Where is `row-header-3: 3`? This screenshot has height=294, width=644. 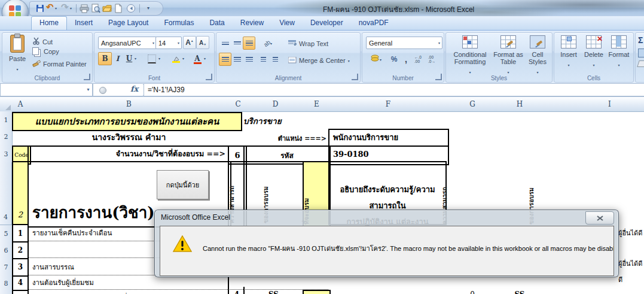
row-header-3: 3 is located at coordinates (6, 154).